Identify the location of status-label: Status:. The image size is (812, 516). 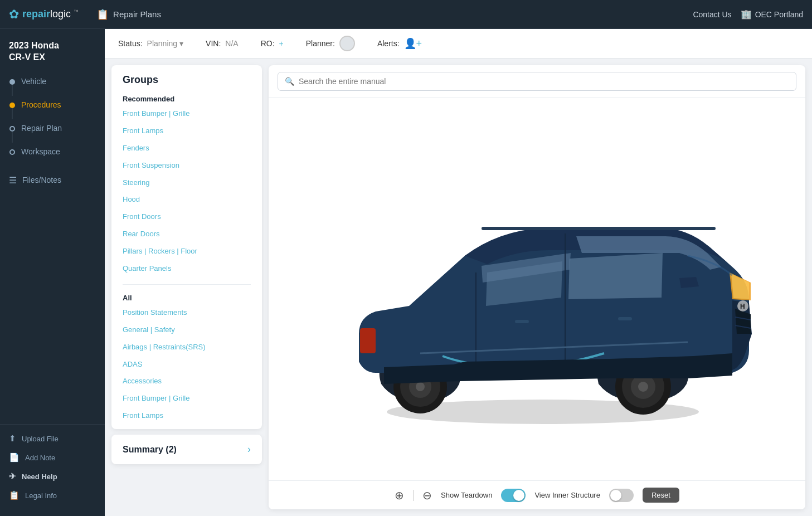
(130, 43).